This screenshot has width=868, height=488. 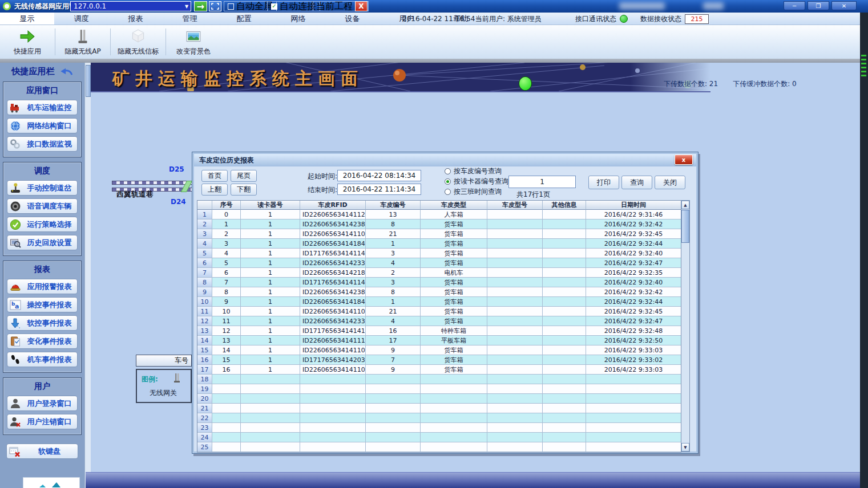 I want to click on table-row: 651ID22606563414233…4货车箱2016/4/22 9:32:4…, so click(x=439, y=263).